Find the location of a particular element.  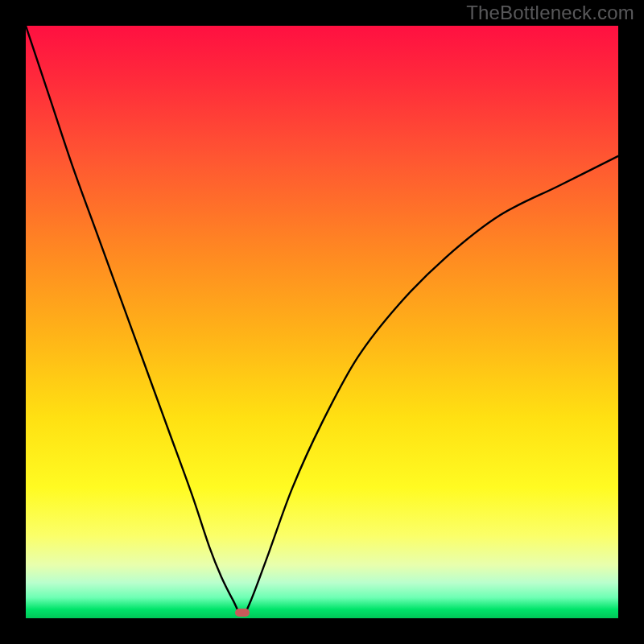

watermark-text: TheBottleneck.com is located at coordinates (551, 13).